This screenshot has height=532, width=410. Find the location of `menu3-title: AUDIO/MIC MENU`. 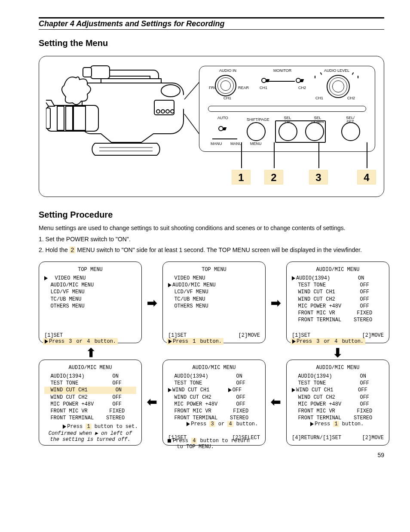

menu3-title: AUDIO/MIC MENU is located at coordinates (338, 270).